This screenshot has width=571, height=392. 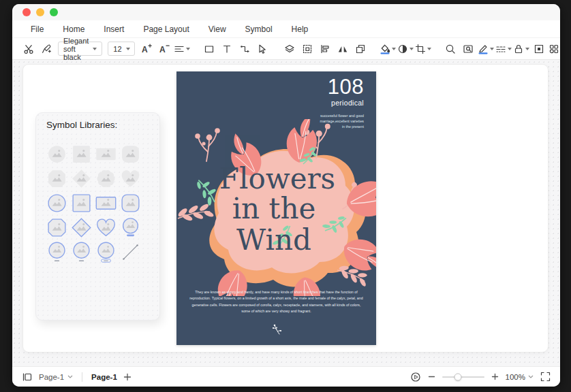 I want to click on line-style-button, so click(x=504, y=49).